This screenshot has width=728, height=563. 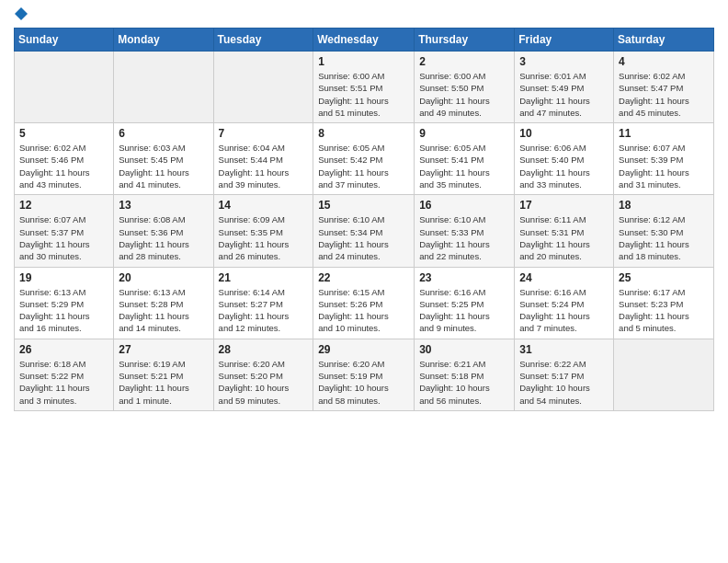 I want to click on calendar-cell: 9Sunrise: 6:05 AM Sunset: 5:41 PM Daylig…, so click(x=465, y=159).